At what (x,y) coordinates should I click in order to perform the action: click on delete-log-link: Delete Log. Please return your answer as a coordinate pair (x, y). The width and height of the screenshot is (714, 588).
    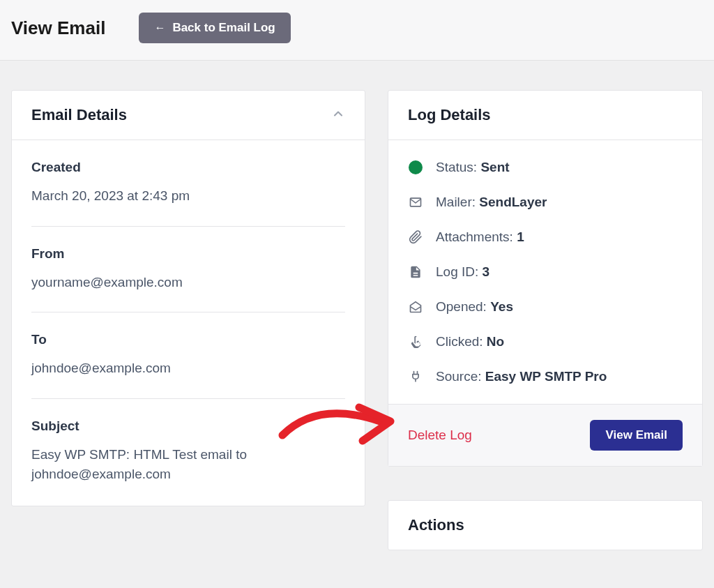
    Looking at the image, I should click on (440, 435).